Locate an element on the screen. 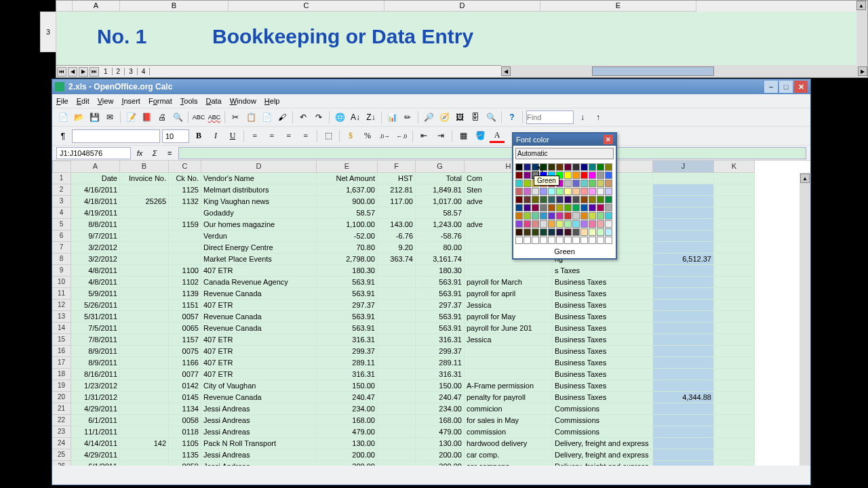  row-header-22: 22 is located at coordinates (62, 420).